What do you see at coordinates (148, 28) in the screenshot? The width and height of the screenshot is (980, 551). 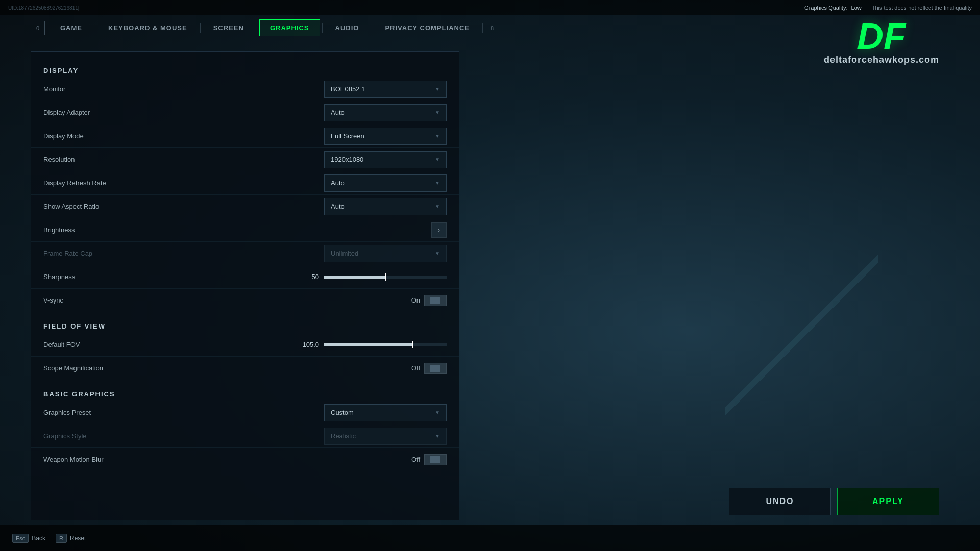 I see `tab-keyboard-mouse: KEYBOARD & MOUSE` at bounding box center [148, 28].